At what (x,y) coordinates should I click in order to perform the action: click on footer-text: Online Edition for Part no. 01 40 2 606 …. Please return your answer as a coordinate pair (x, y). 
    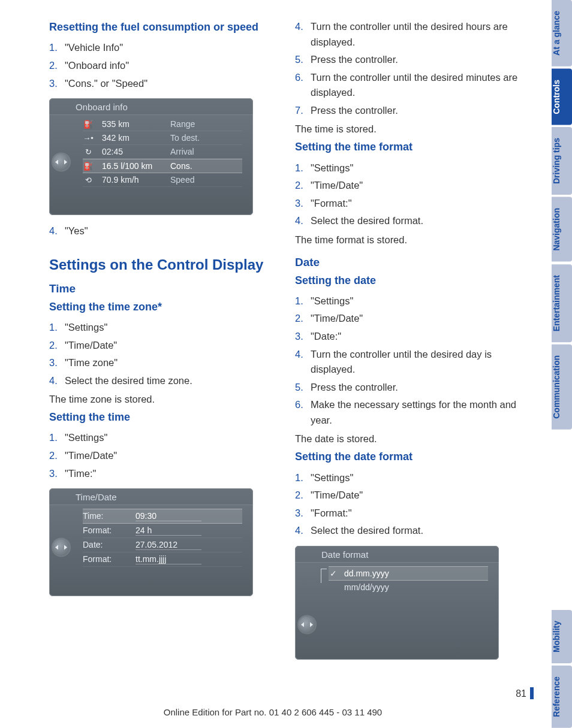
    Looking at the image, I should click on (273, 712).